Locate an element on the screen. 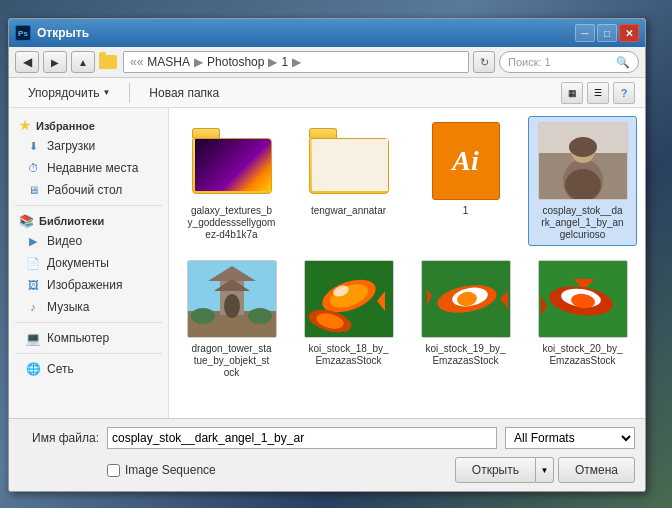 The width and height of the screenshot is (672, 508). recent-icon: ⏱ is located at coordinates (33, 168).